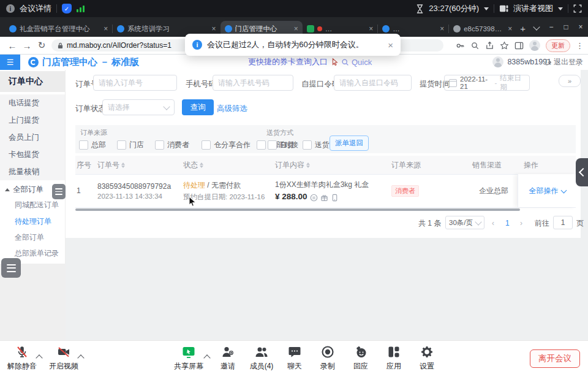 The height and width of the screenshot is (374, 588). I want to click on share-options-caret, so click(207, 357).